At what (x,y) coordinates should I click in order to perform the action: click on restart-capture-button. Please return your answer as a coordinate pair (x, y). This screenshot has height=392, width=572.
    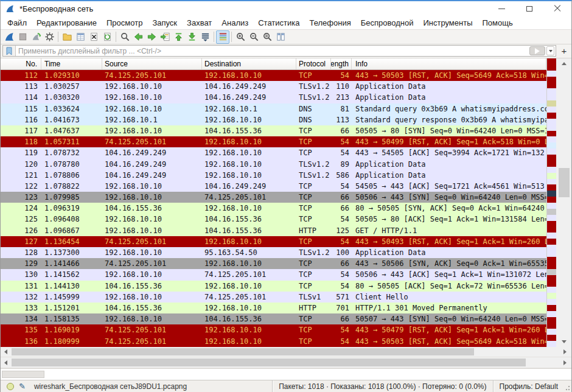
    Looking at the image, I should click on (36, 37).